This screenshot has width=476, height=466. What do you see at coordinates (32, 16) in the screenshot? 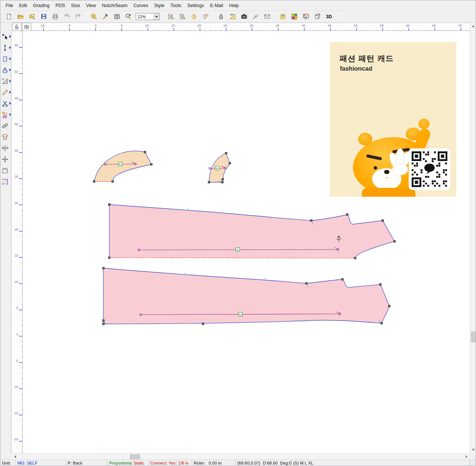
I see `folders-icon` at bounding box center [32, 16].